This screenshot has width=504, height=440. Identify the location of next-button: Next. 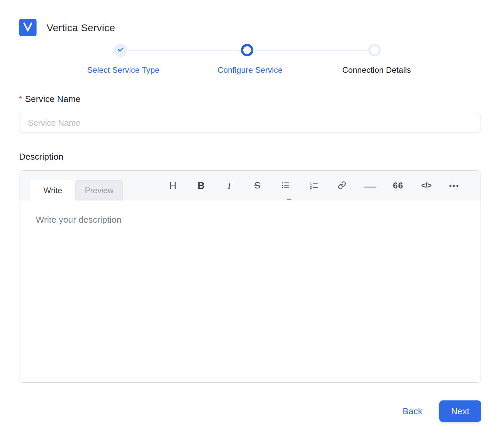
(460, 411).